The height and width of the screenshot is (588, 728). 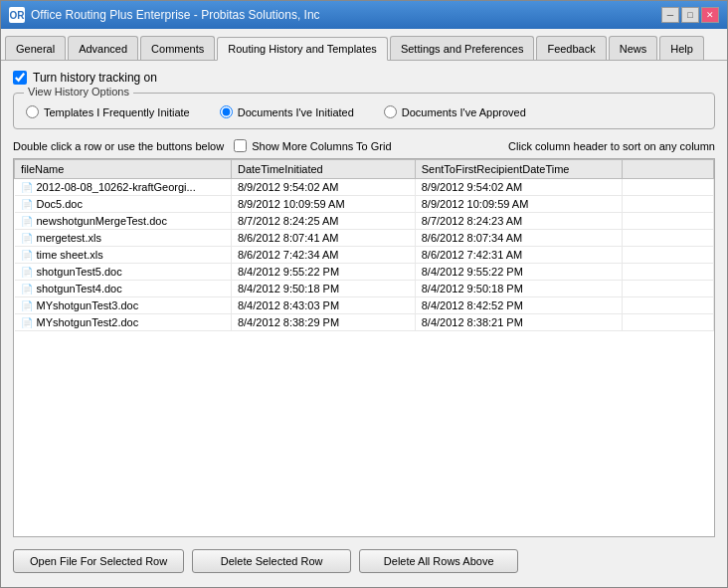 What do you see at coordinates (518, 273) in the screenshot?
I see `cell-sentto: 8/4/2012 9:55:22 PM` at bounding box center [518, 273].